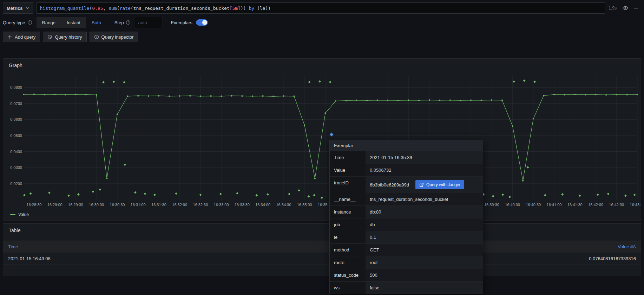  Describe the element at coordinates (440, 185) in the screenshot. I see `query-with-jaeger-button: Query with Jaeger` at that location.